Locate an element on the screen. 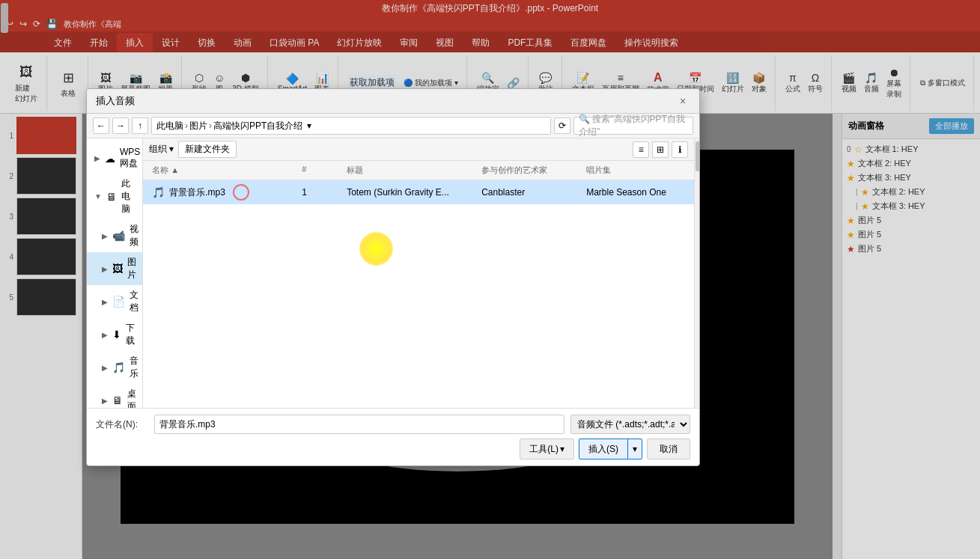 The width and height of the screenshot is (980, 559). view-icon-button: ⊞ is located at coordinates (660, 150).